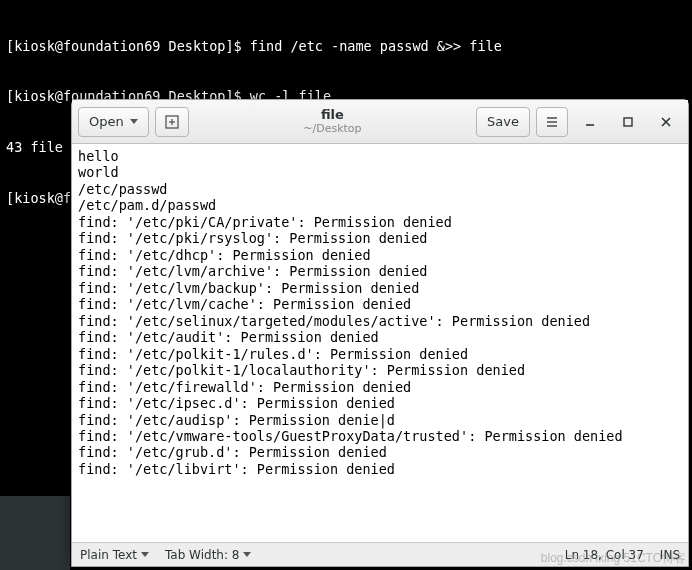  Describe the element at coordinates (380, 436) in the screenshot. I see `editor-line: find: '/etc/vmware-tools/GuestProxyData/…` at that location.